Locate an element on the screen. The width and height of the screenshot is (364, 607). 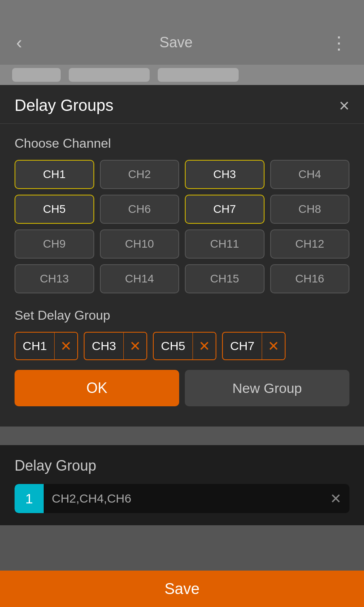
modal-close-button: × is located at coordinates (344, 106).